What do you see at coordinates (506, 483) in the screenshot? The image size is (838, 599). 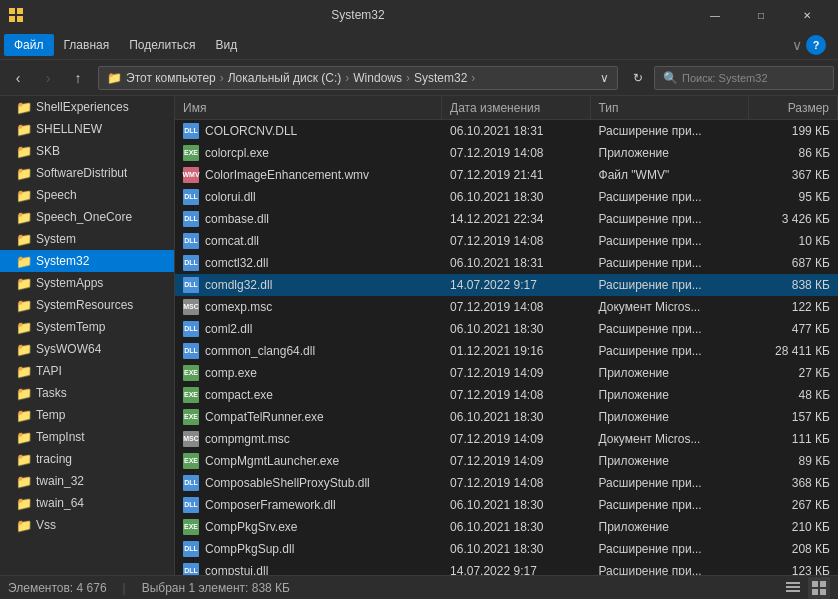 I see `table-row: DLL ComposableShellProxyStub.dll 07.12.2…` at bounding box center [506, 483].